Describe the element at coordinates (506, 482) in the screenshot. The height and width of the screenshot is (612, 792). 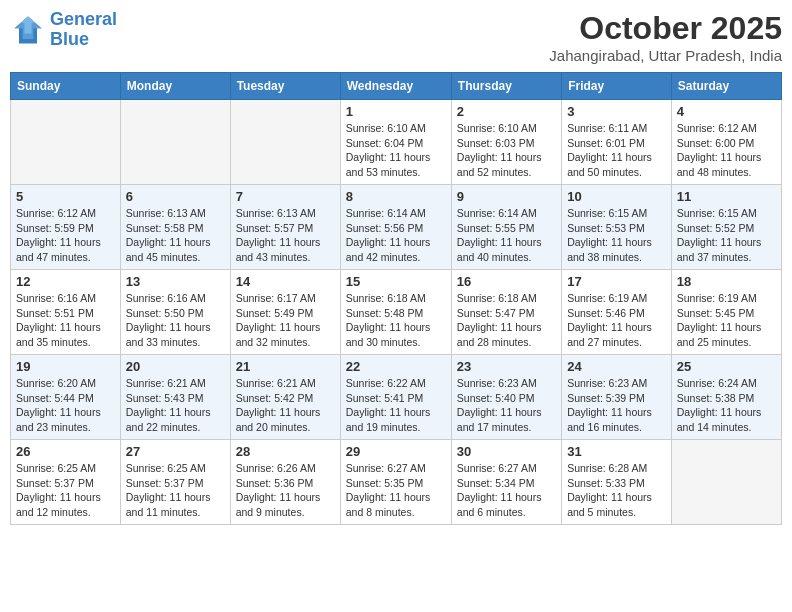
I see `calendar-day-30: 30Sunrise: 6:27 AMSunset: 5:34 PMDayligh…` at that location.